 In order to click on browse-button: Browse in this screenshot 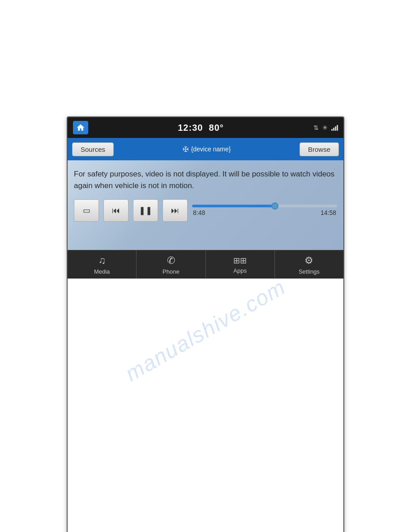, I will do `click(319, 150)`.